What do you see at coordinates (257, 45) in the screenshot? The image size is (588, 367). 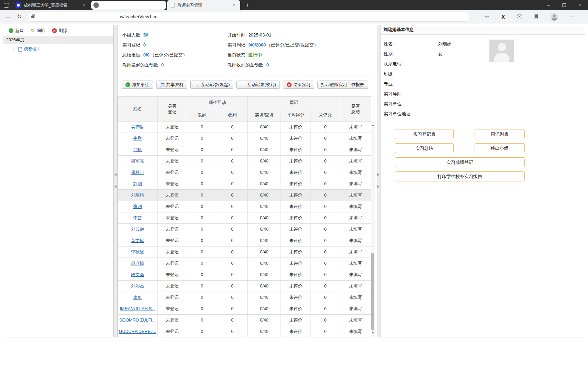 I see `stat-value: 0/0/2000` at bounding box center [257, 45].